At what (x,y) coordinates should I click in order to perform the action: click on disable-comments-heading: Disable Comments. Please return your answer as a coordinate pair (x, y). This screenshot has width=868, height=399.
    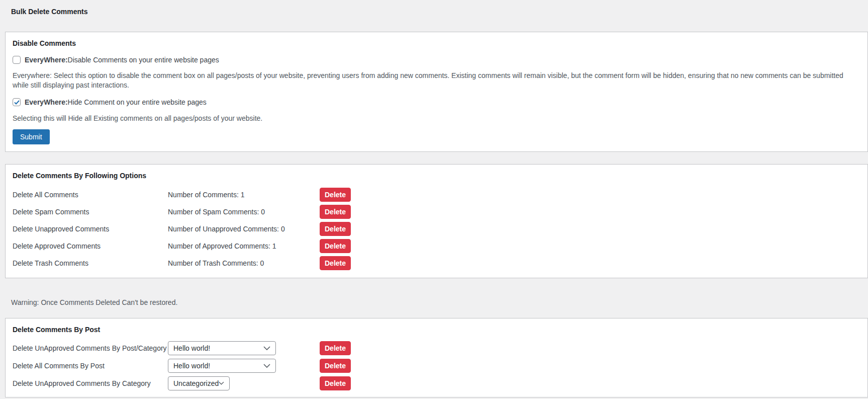
    Looking at the image, I should click on (436, 40).